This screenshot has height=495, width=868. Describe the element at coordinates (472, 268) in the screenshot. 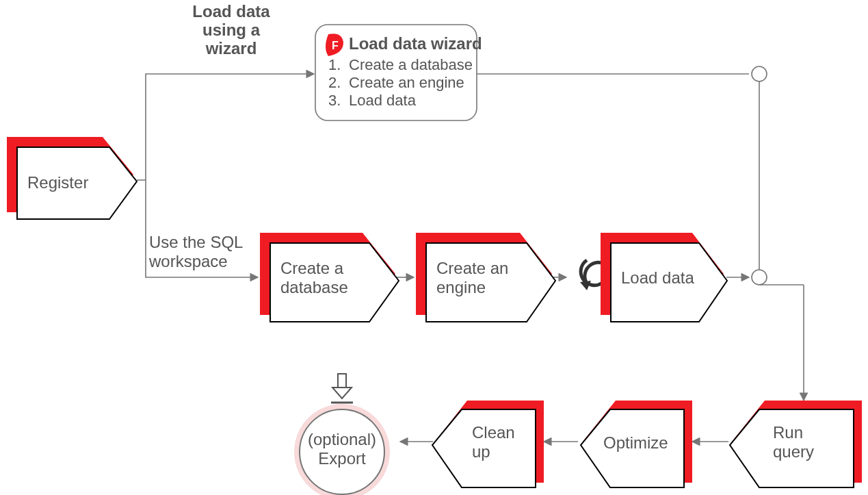

I see `svg-text: Create an` at that location.